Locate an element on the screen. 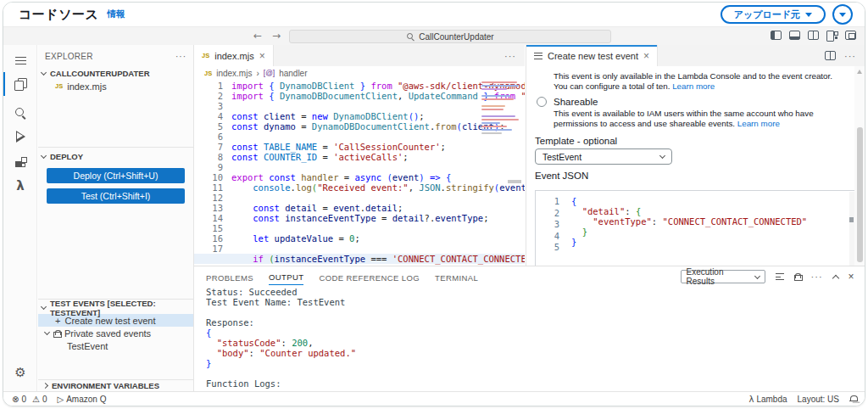 The width and height of the screenshot is (868, 409). info-link: 情報 is located at coordinates (115, 14).